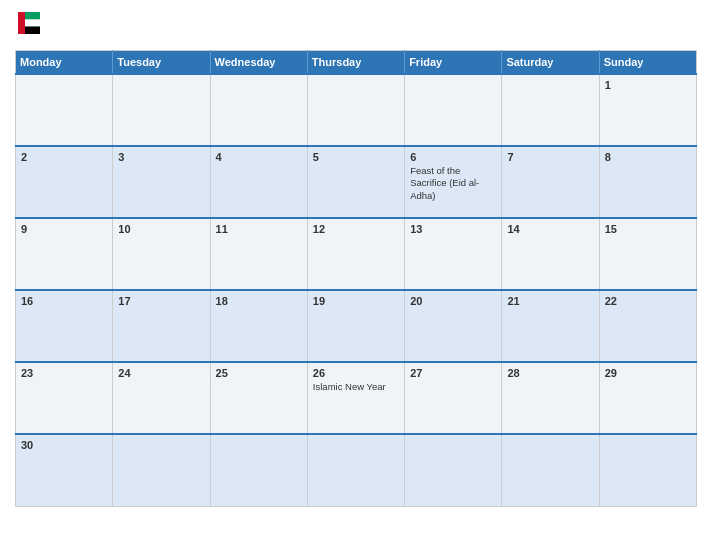  I want to click on day-number: 23, so click(64, 373).